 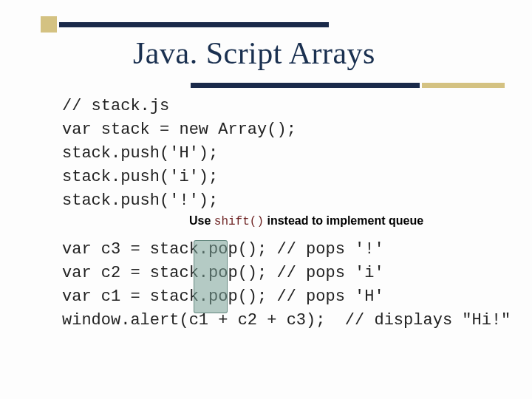 I want to click on code-block-stack-push: // stack.js var stack = new Array(); sta…, so click(x=179, y=154).